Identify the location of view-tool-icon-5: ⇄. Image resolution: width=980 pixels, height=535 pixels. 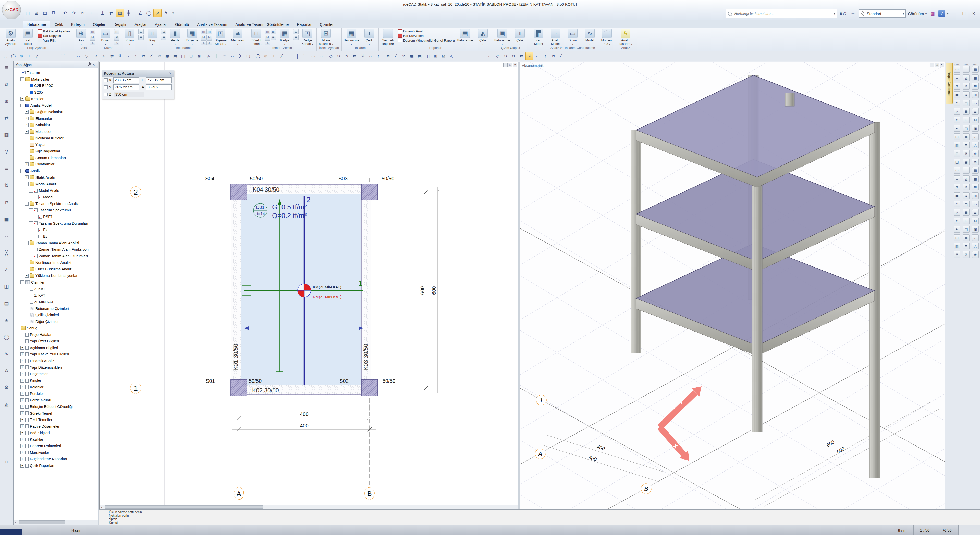
(521, 56).